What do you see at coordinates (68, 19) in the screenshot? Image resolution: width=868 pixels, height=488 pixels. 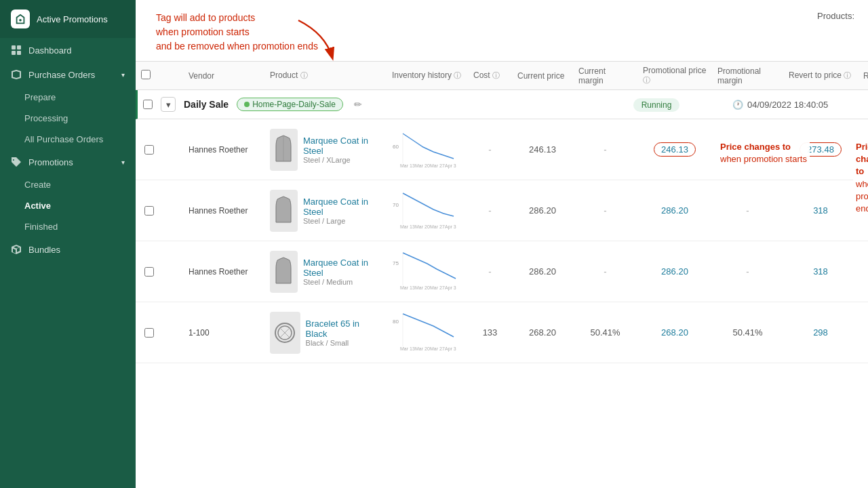 I see `sidebar-header: Active Promotions` at bounding box center [68, 19].